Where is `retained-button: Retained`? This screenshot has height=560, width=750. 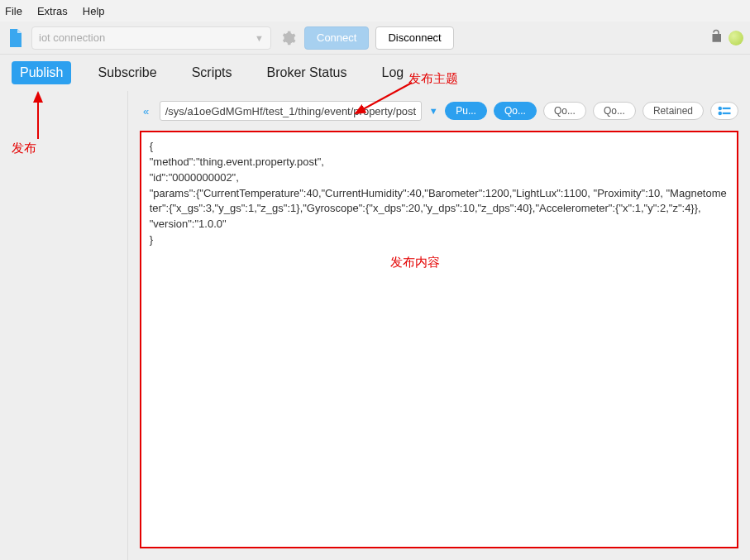 retained-button: Retained is located at coordinates (673, 111).